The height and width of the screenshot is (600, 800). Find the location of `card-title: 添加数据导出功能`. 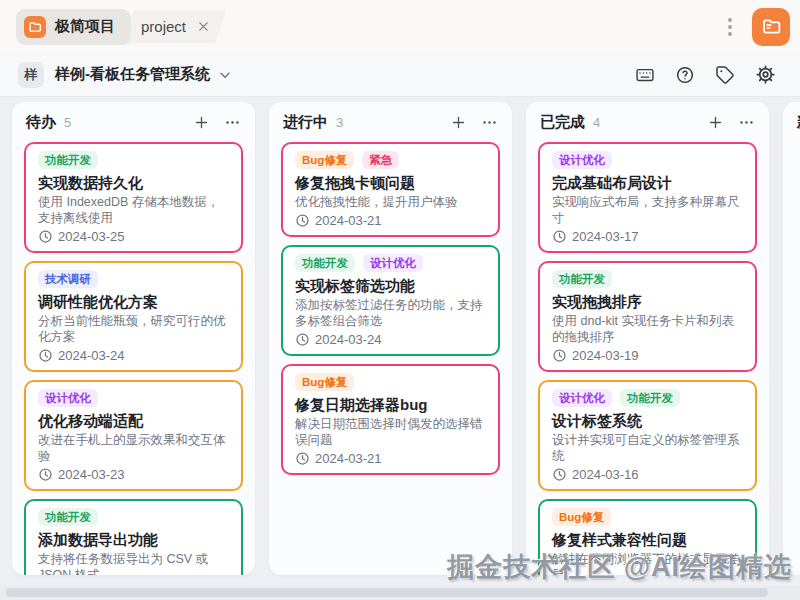

card-title: 添加数据导出功能 is located at coordinates (134, 540).